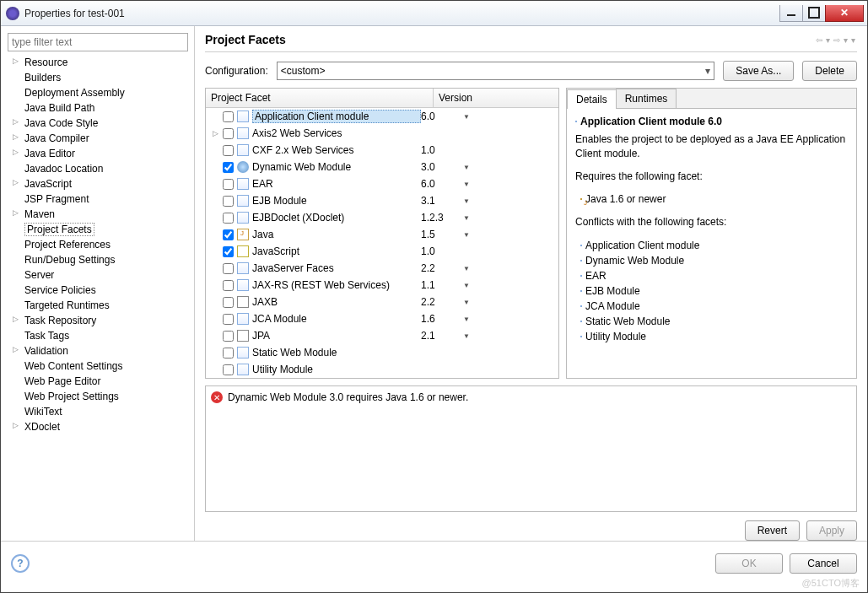  Describe the element at coordinates (98, 336) in the screenshot. I see `sidebar-item: Task Tags` at that location.